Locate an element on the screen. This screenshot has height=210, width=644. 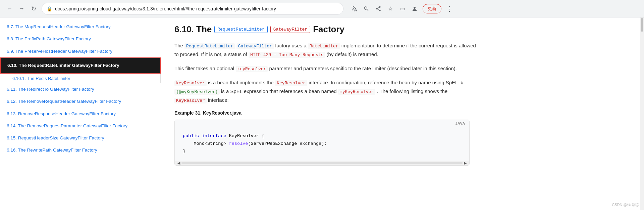
menu-button: ⋮ is located at coordinates (449, 9).